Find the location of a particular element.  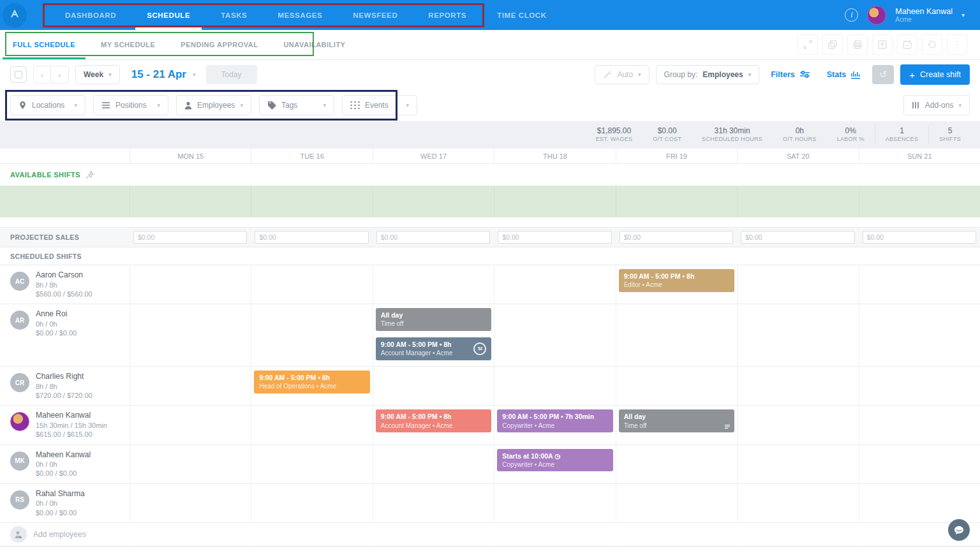

day-header: MON 15 is located at coordinates (190, 156).